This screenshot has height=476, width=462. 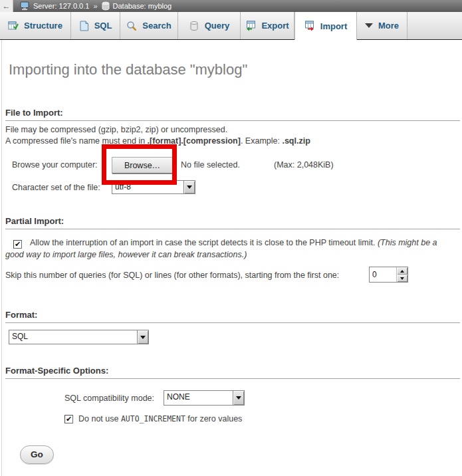 What do you see at coordinates (104, 25) in the screenshot?
I see `tab-sql-label: SQL` at bounding box center [104, 25].